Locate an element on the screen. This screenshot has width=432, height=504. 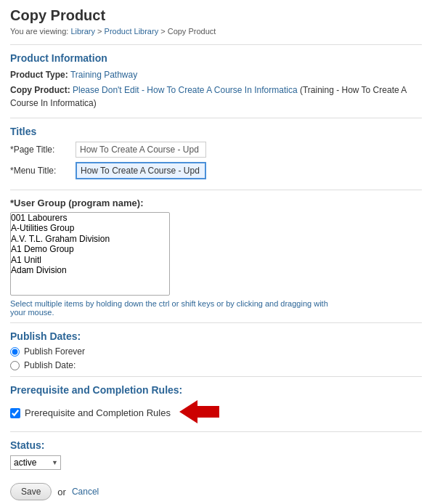
status-section: Status: active inactive is located at coordinates (216, 453).